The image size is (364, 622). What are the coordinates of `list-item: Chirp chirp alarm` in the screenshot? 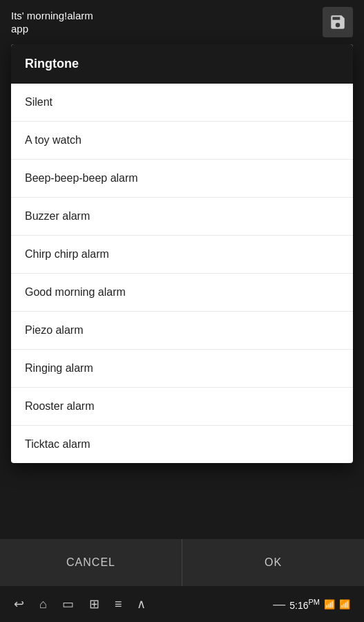 It's located at (182, 254).